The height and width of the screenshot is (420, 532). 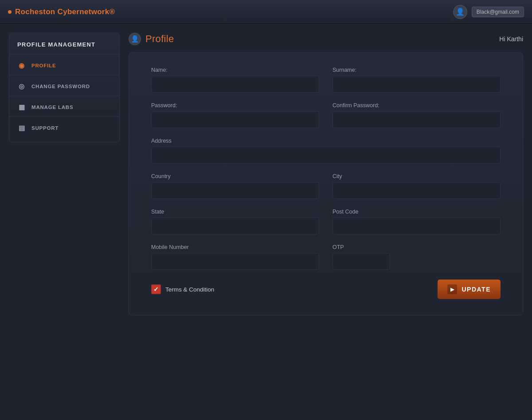 What do you see at coordinates (235, 105) in the screenshot?
I see `password-label: Password:` at bounding box center [235, 105].